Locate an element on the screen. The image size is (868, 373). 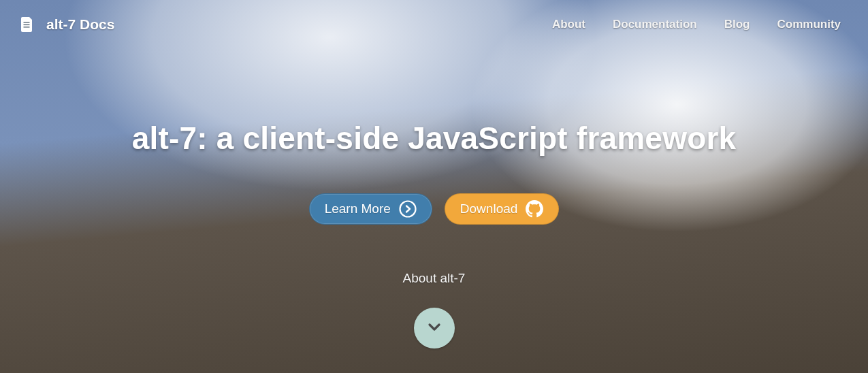
learn-more-button: Learn More is located at coordinates (370, 209).